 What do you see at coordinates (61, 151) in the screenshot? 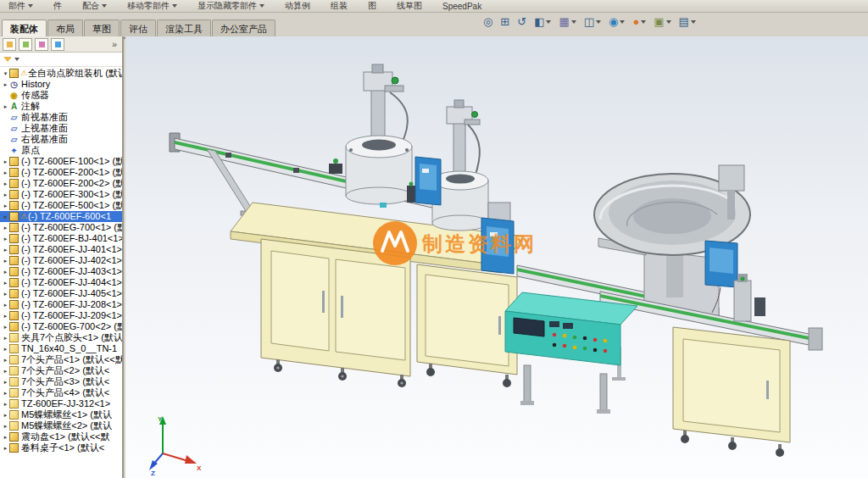
I see `tree-item: ⌖原点` at bounding box center [61, 151].